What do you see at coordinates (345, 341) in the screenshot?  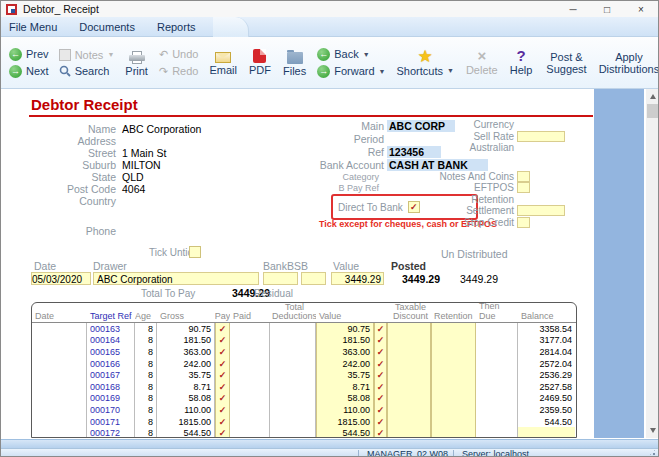 I see `cell-value: 181.50` at bounding box center [345, 341].